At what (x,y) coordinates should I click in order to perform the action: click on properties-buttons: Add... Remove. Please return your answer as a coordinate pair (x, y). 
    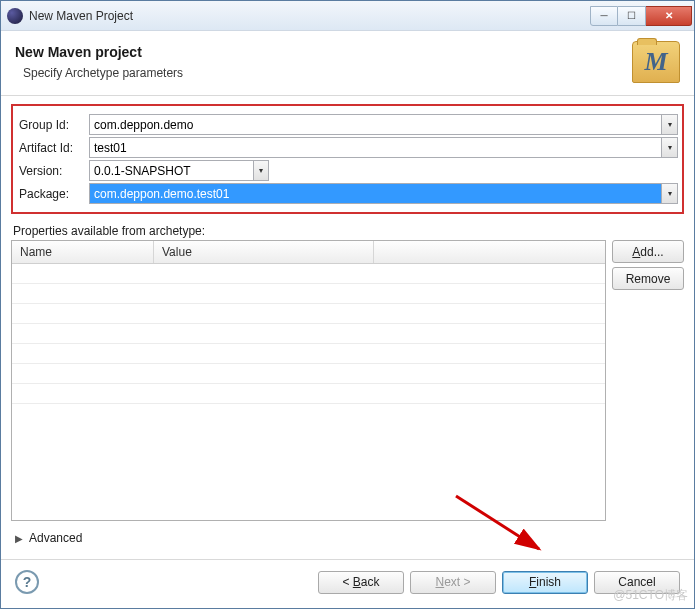
    Looking at the image, I should click on (648, 380).